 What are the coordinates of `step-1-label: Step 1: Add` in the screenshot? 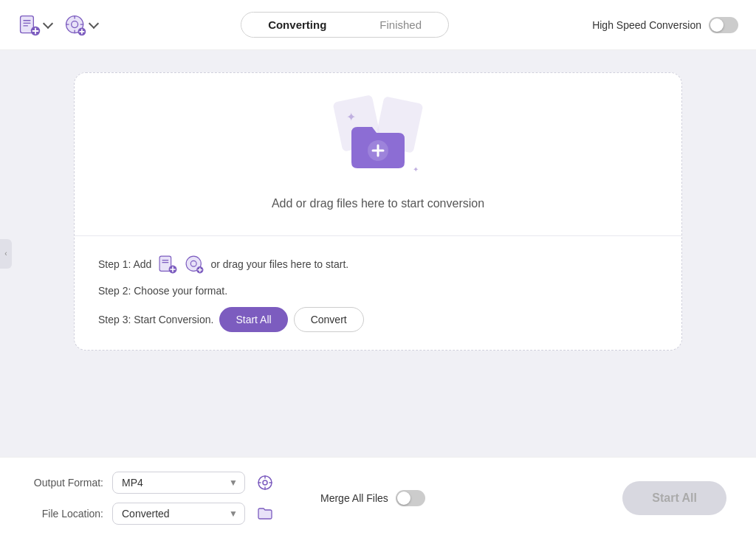 It's located at (125, 264).